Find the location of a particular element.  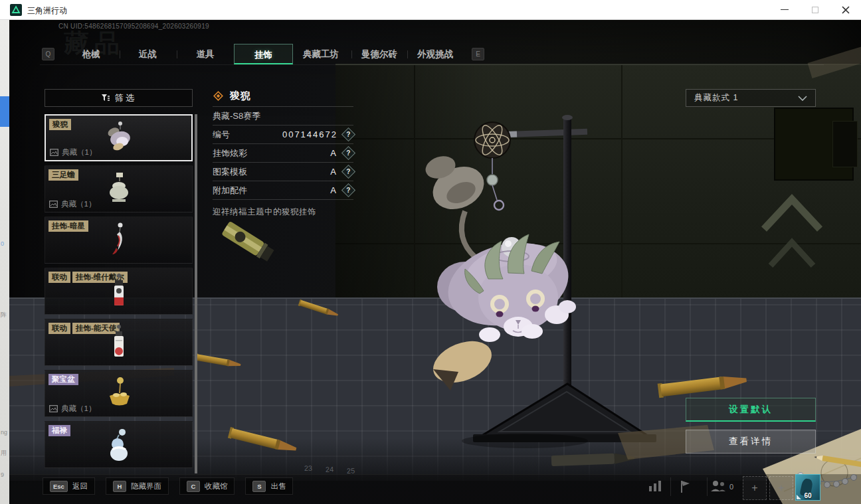

detail-row-pattern: 图案模板 A ? is located at coordinates (283, 172).